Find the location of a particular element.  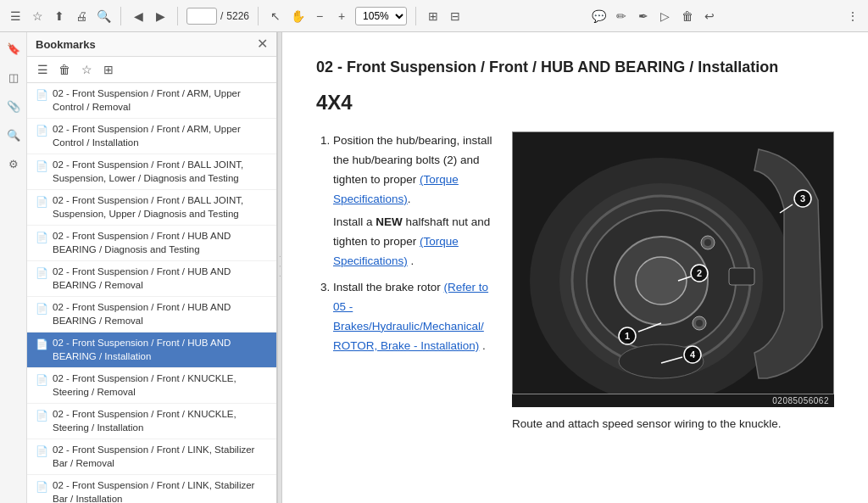

step2-bold: NEW is located at coordinates (389, 222).